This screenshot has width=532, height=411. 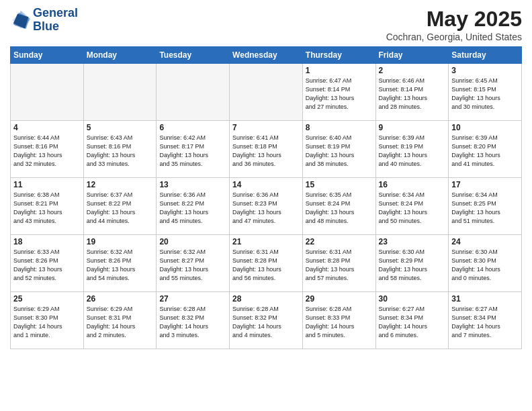 What do you see at coordinates (339, 242) in the screenshot?
I see `day-number: 22` at bounding box center [339, 242].